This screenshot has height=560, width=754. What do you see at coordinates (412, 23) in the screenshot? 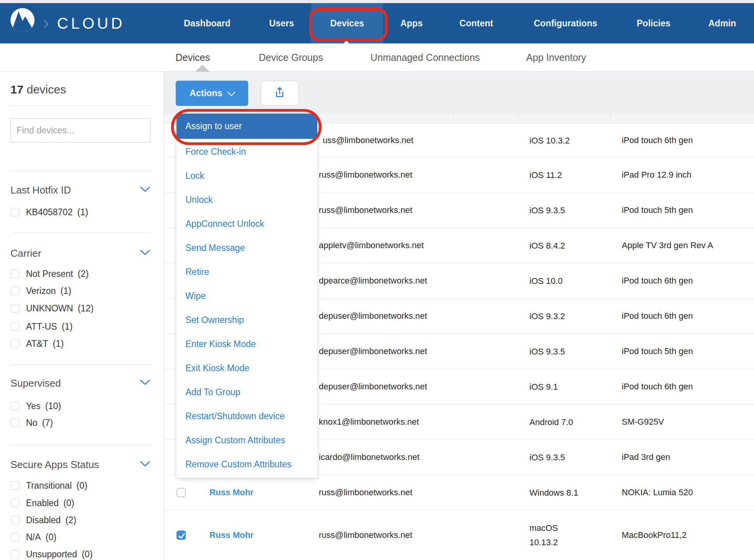
I see `top-nav-apps: Apps` at bounding box center [412, 23].